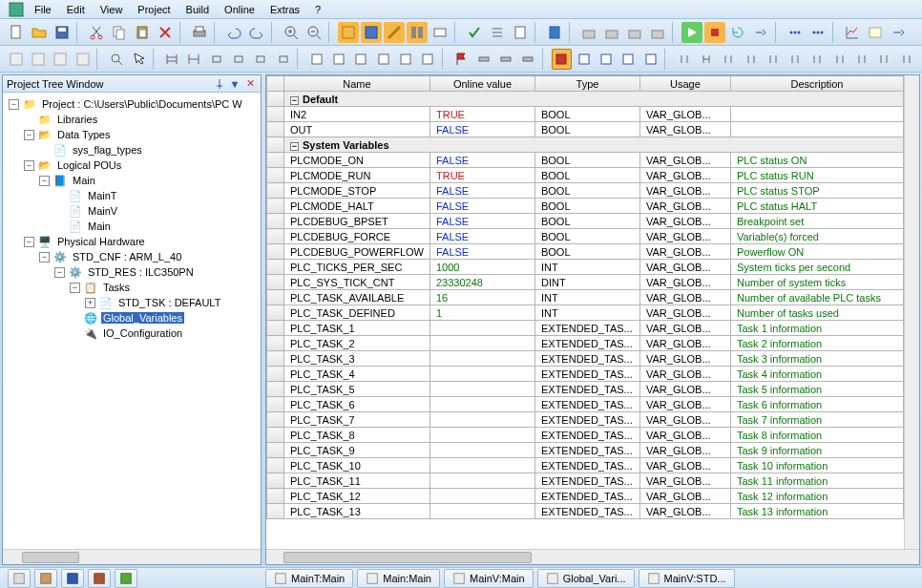 Image resolution: width=922 pixels, height=588 pixels. I want to click on menu-view: View, so click(112, 10).